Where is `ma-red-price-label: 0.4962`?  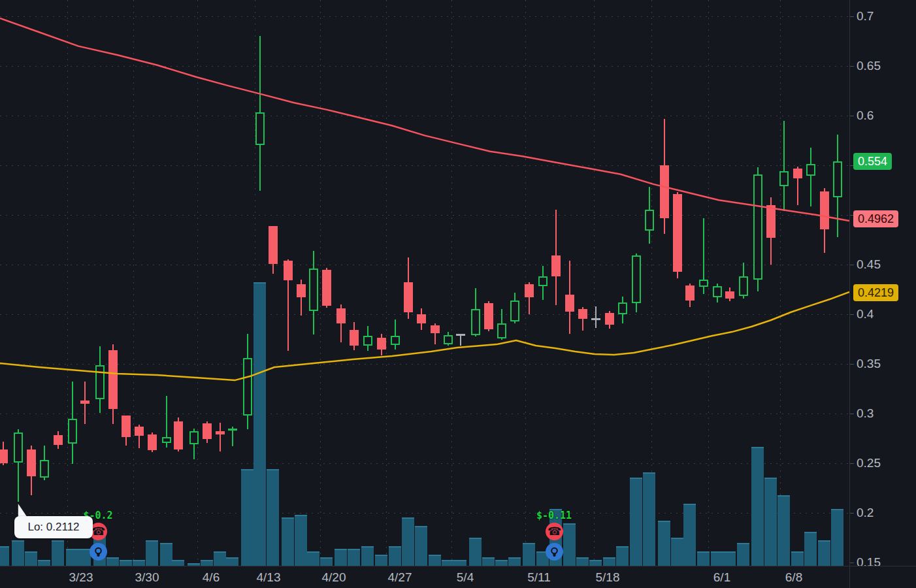 ma-red-price-label: 0.4962 is located at coordinates (875, 219).